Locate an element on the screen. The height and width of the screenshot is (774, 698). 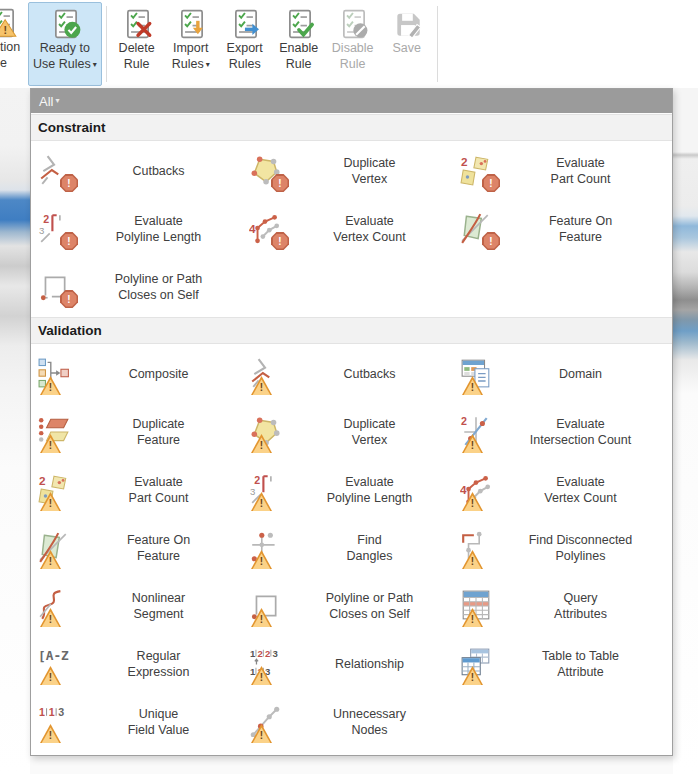
toolbar-button-label: Enable Rule is located at coordinates (298, 56).